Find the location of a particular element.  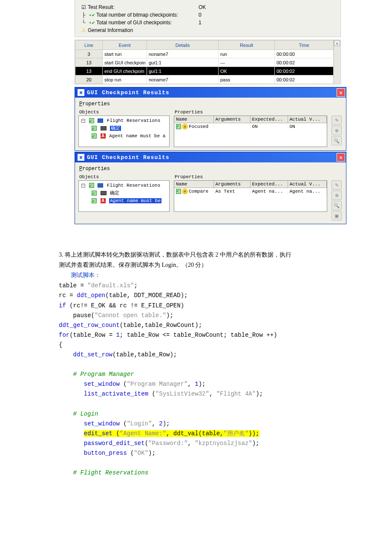

text-icon: A is located at coordinates (103, 136).